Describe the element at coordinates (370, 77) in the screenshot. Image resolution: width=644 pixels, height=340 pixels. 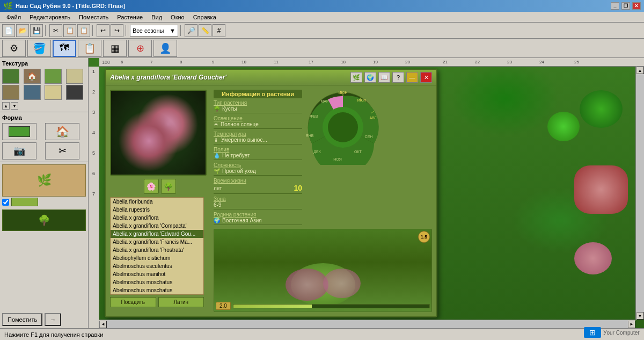
I see `dialog-globe-btn: 🌍` at that location.